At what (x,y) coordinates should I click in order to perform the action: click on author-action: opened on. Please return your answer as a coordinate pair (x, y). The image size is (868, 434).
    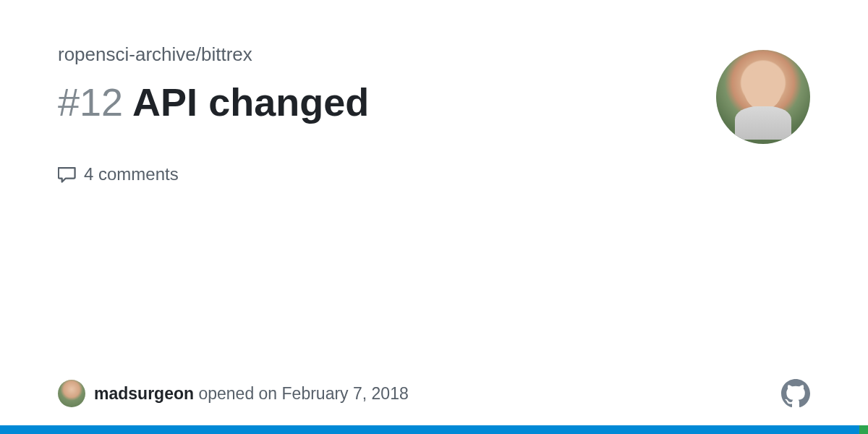
    Looking at the image, I should click on (237, 393).